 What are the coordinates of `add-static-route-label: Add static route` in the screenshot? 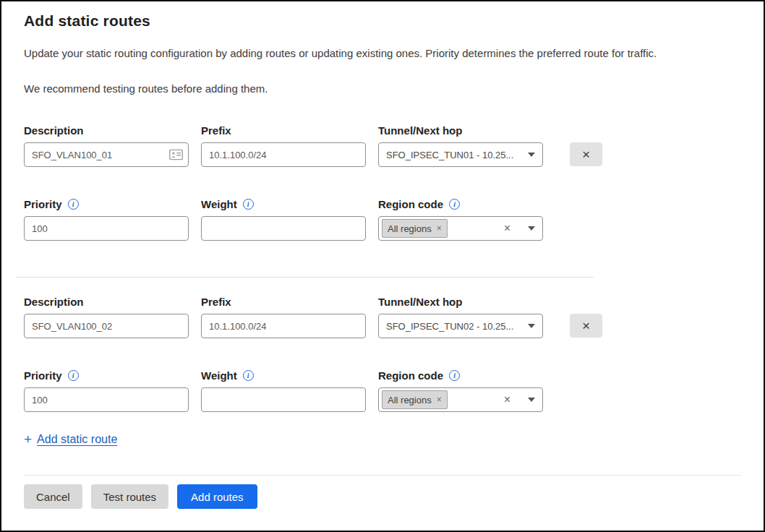 It's located at (77, 439).